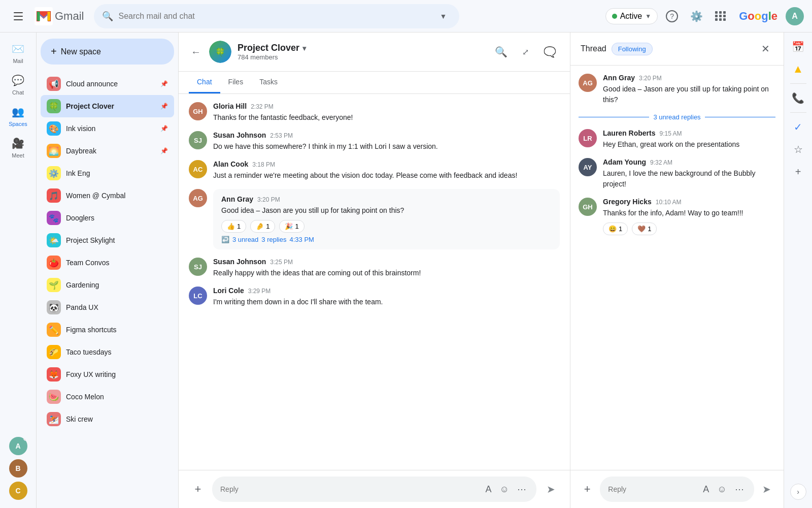 The height and width of the screenshot is (508, 812). What do you see at coordinates (550, 52) in the screenshot?
I see `new-message-icon: 🗨️` at bounding box center [550, 52].